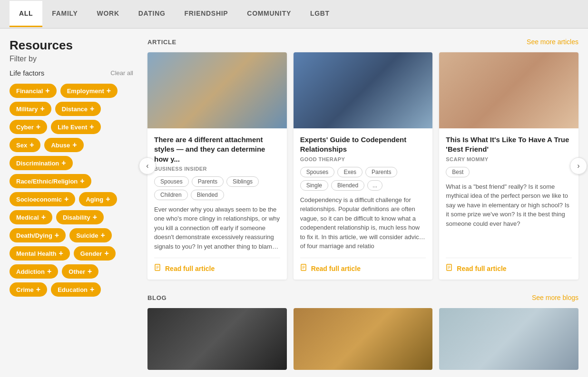  I want to click on filter-tag-abuse-label: Abuse, so click(60, 145).